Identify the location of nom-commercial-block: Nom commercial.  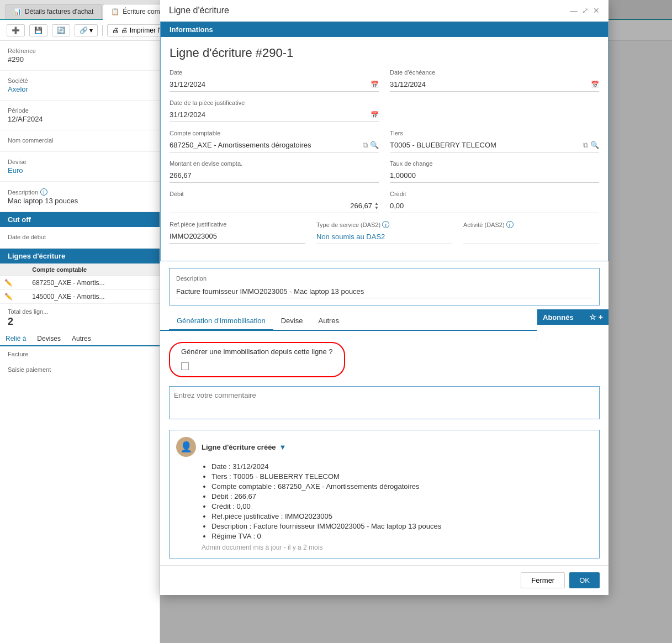
(80, 141).